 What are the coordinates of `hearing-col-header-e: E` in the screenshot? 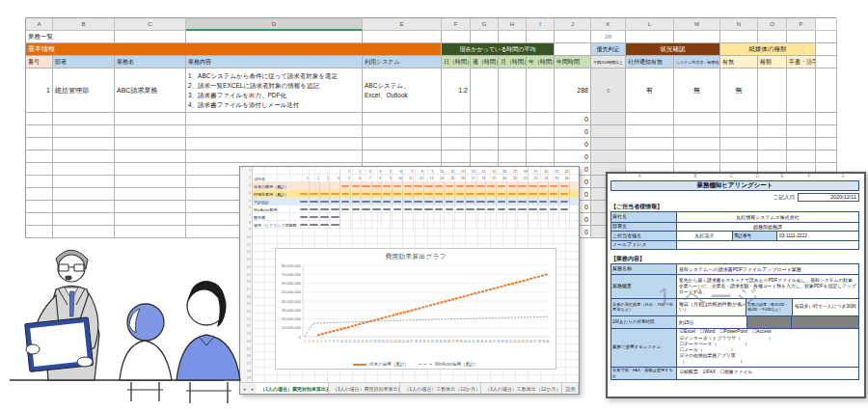 It's located at (782, 178).